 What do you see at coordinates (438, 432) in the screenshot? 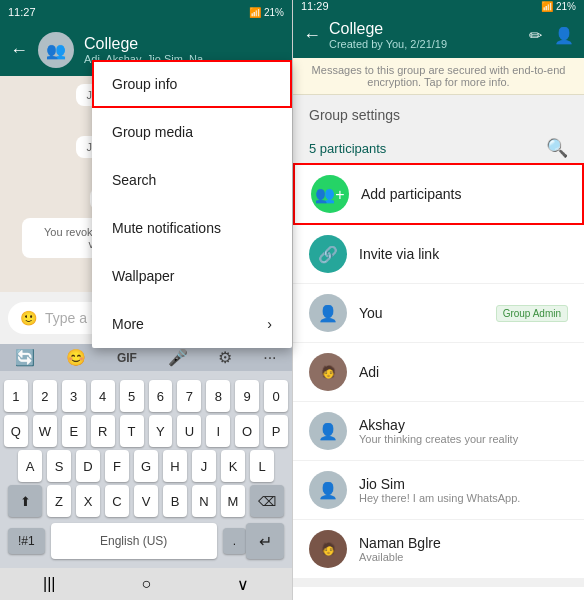
I see `participant-akshay: 👤 Akshay Your thinking creates your real…` at bounding box center [438, 432].